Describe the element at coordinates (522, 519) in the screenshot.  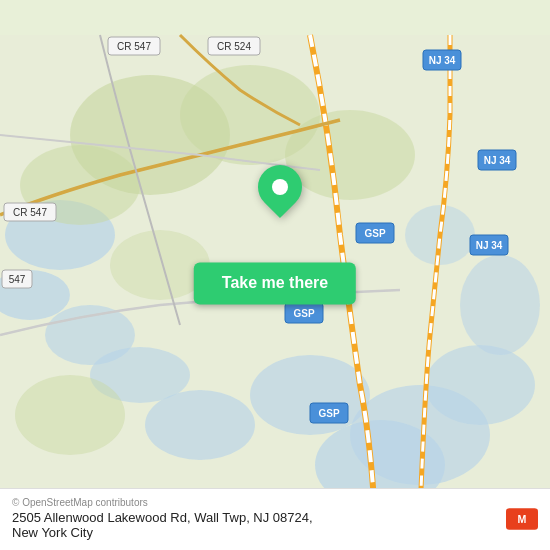
I see `moovit-icon: M` at that location.